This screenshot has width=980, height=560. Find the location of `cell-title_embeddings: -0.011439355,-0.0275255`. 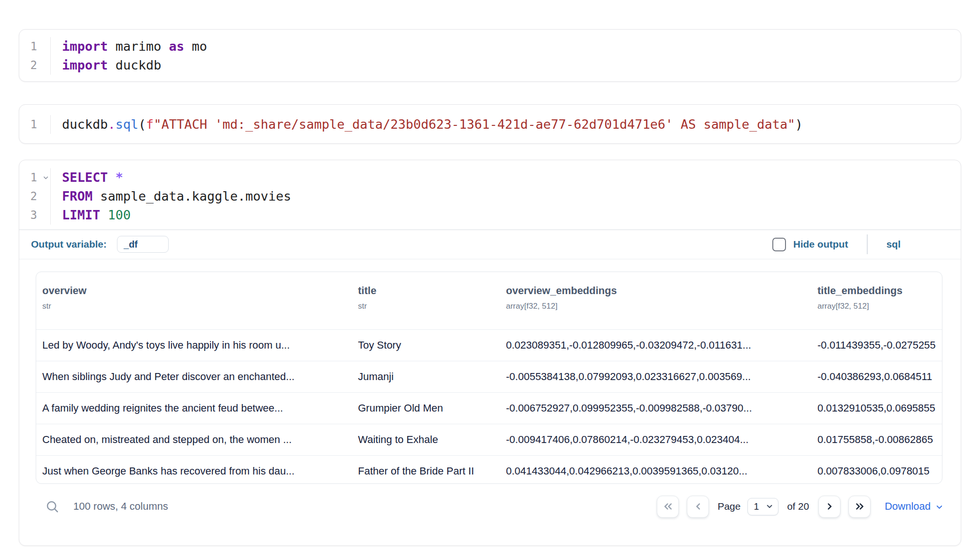

cell-title_embeddings: -0.011439355,-0.0275255 is located at coordinates (880, 345).